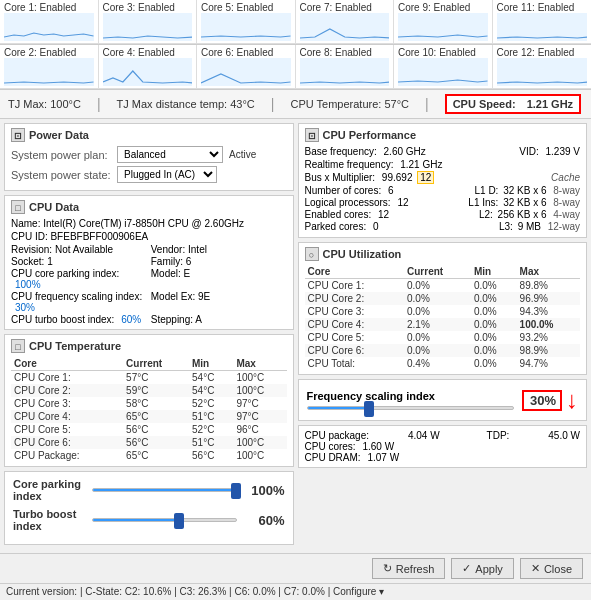 Image resolution: width=591 pixels, height=600 pixels. Describe the element at coordinates (409, 568) in the screenshot. I see `refresh-button: ↻ Refresh` at that location.